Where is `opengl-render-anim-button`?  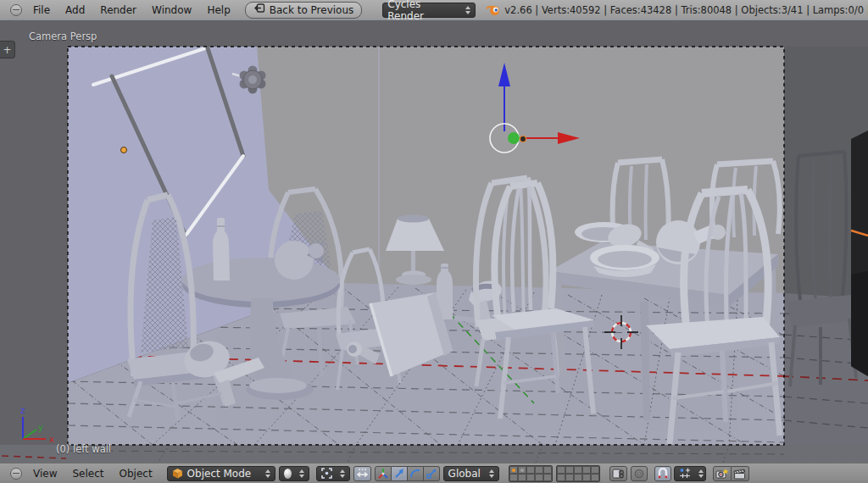 opengl-render-anim-button is located at coordinates (741, 474).